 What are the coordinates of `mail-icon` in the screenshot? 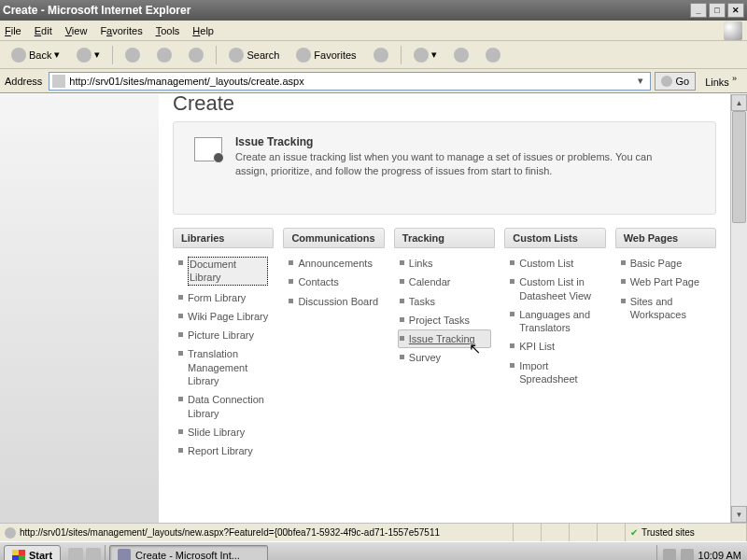 It's located at (421, 55).